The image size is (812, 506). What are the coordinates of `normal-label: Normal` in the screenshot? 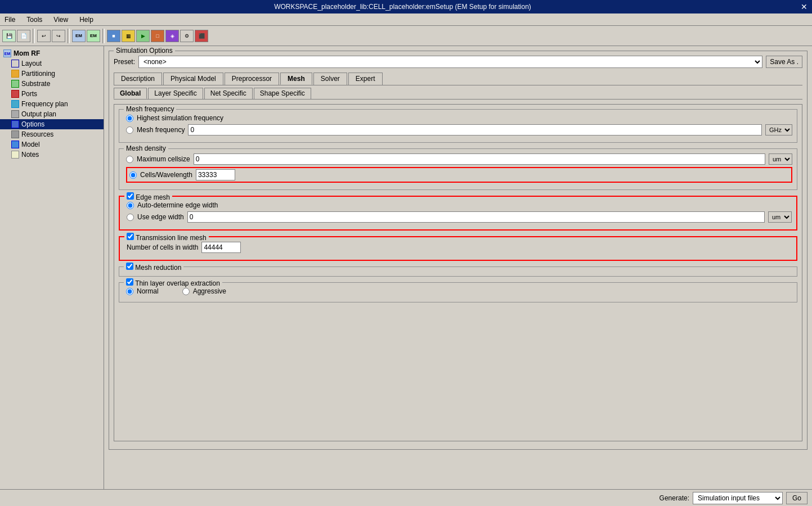 It's located at (147, 291).